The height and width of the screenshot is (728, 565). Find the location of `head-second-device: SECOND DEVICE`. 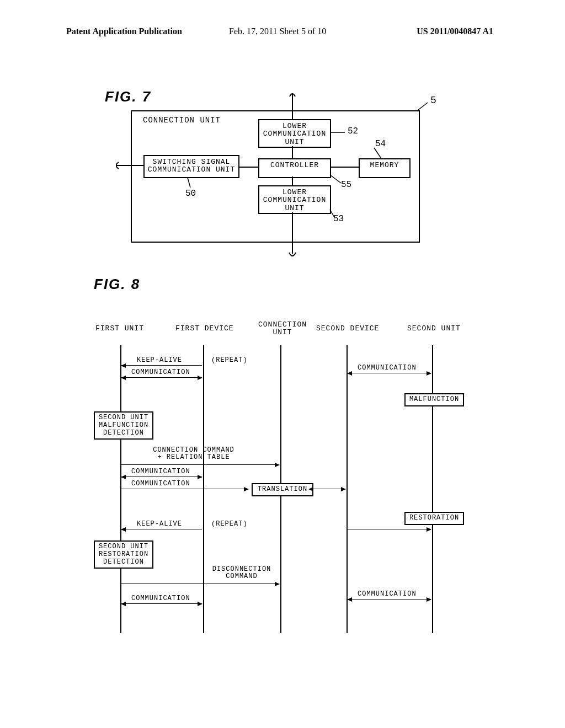

head-second-device: SECOND DEVICE is located at coordinates (348, 329).